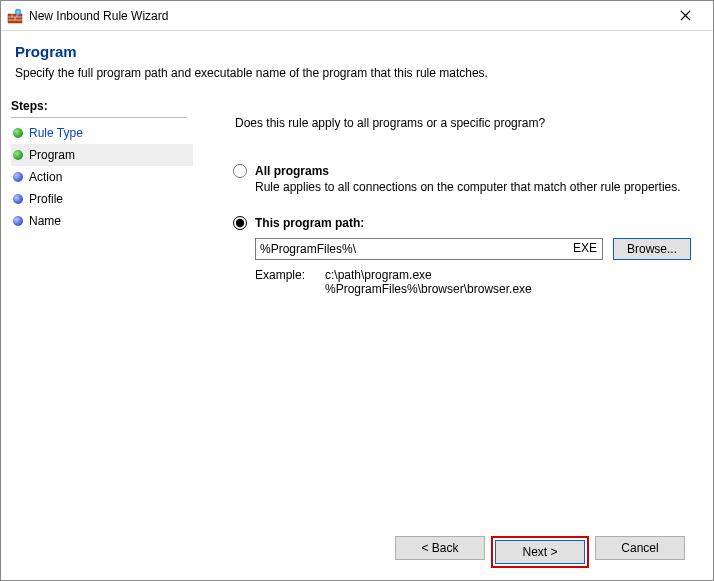 This screenshot has height=581, width=714. Describe the element at coordinates (56, 133) in the screenshot. I see `step-label: Rule Type` at that location.